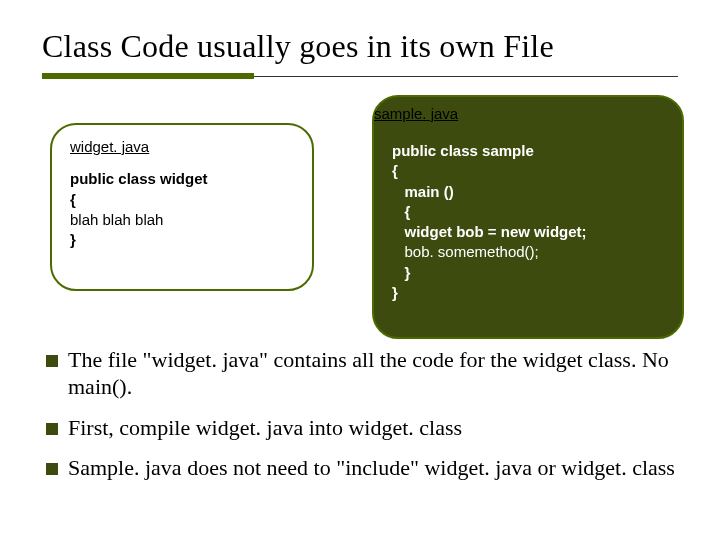 This screenshot has height=540, width=720. Describe the element at coordinates (139, 178) in the screenshot. I see `code-line: public class widget` at that location.